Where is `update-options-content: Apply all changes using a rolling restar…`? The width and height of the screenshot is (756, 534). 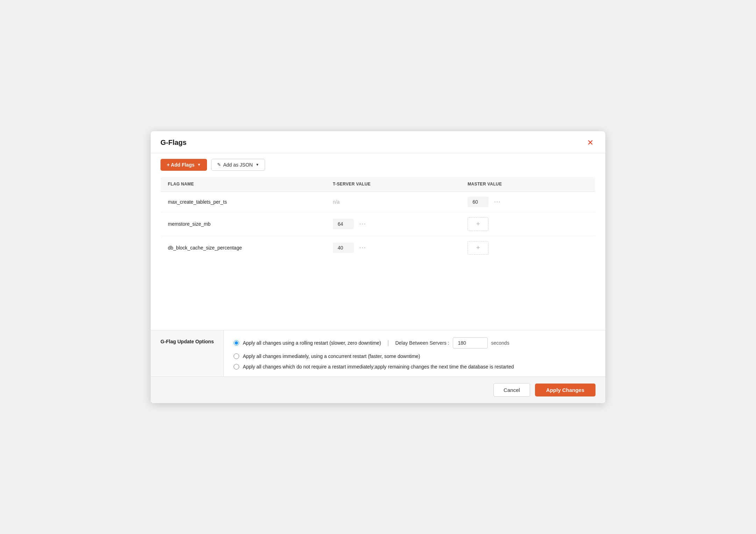 update-options-content: Apply all changes using a rolling restar… is located at coordinates (415, 353).